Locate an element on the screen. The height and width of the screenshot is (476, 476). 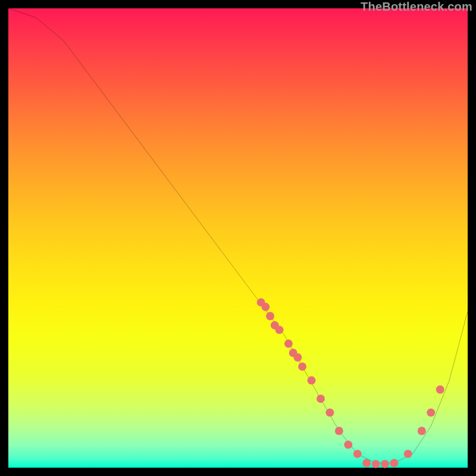
watermark-label: TheBottleneck.com is located at coordinates (416, 7).